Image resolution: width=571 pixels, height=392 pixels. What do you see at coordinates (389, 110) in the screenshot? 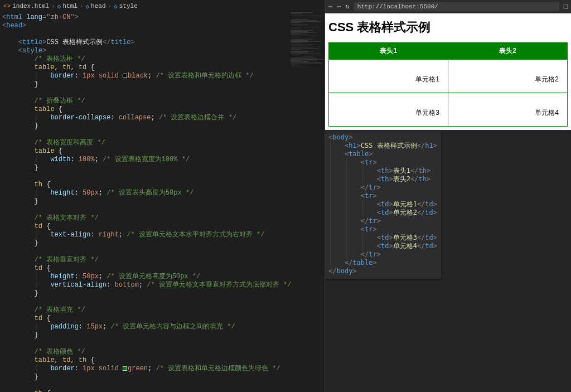
I see `table-cell: 单元格3` at bounding box center [389, 110].